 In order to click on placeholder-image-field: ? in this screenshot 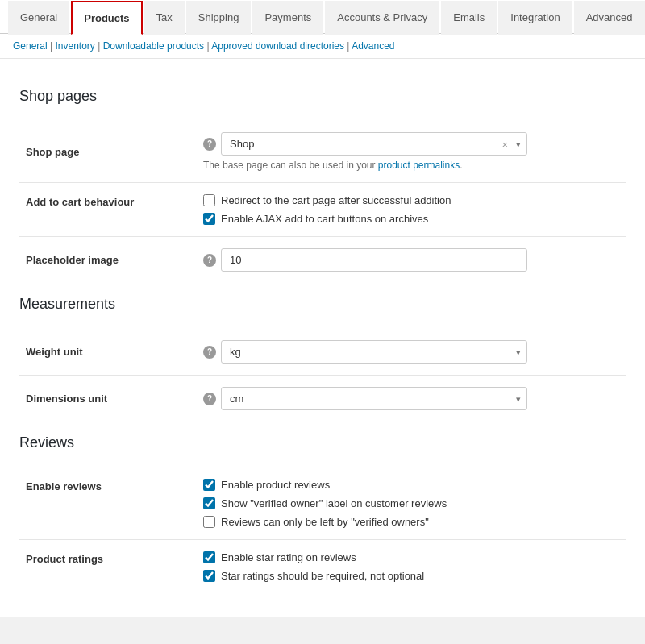, I will do `click(411, 260)`.